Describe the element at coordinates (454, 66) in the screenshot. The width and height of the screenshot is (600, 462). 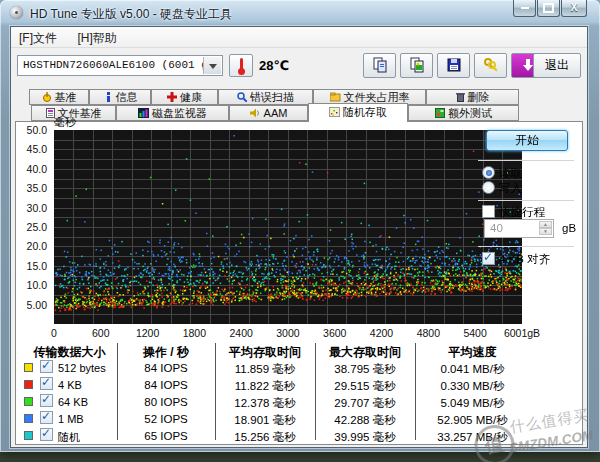
I see `save-button` at that location.